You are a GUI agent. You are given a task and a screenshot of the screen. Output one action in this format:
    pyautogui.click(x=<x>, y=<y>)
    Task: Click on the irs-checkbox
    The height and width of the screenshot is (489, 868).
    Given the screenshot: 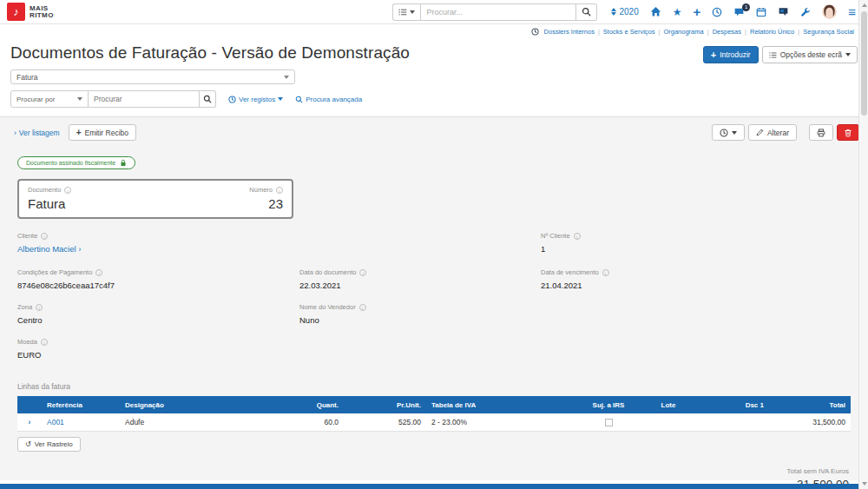 What is the action you would take?
    pyautogui.click(x=609, y=422)
    